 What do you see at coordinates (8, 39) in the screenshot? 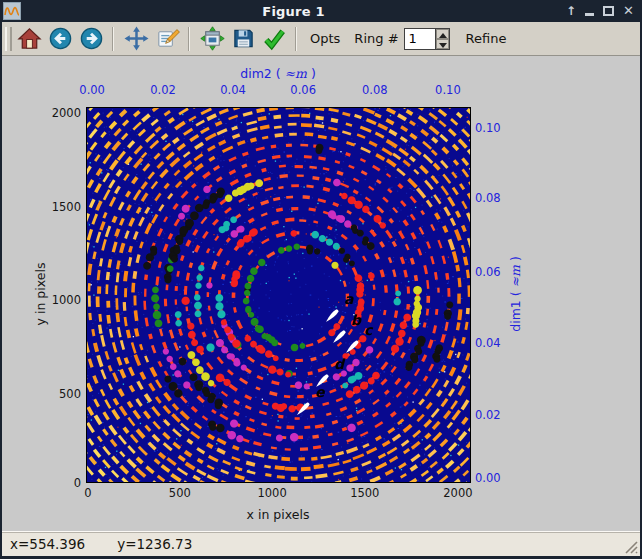
I see `toolbar-handle` at bounding box center [8, 39].